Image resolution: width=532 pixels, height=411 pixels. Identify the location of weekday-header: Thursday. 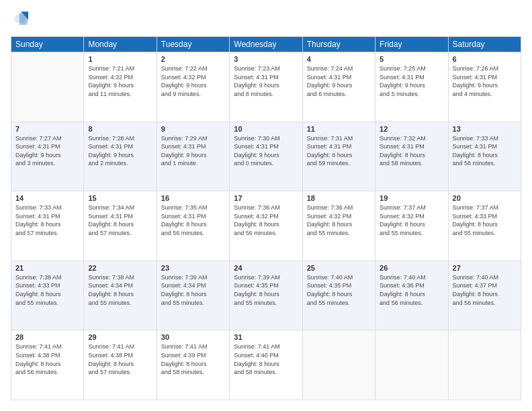
(339, 44).